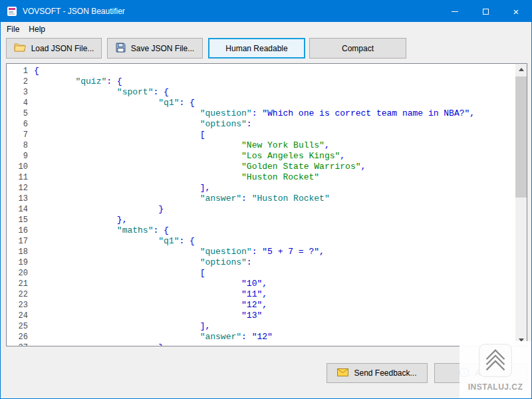  What do you see at coordinates (17, 231) in the screenshot?
I see `line-number: 16` at bounding box center [17, 231].